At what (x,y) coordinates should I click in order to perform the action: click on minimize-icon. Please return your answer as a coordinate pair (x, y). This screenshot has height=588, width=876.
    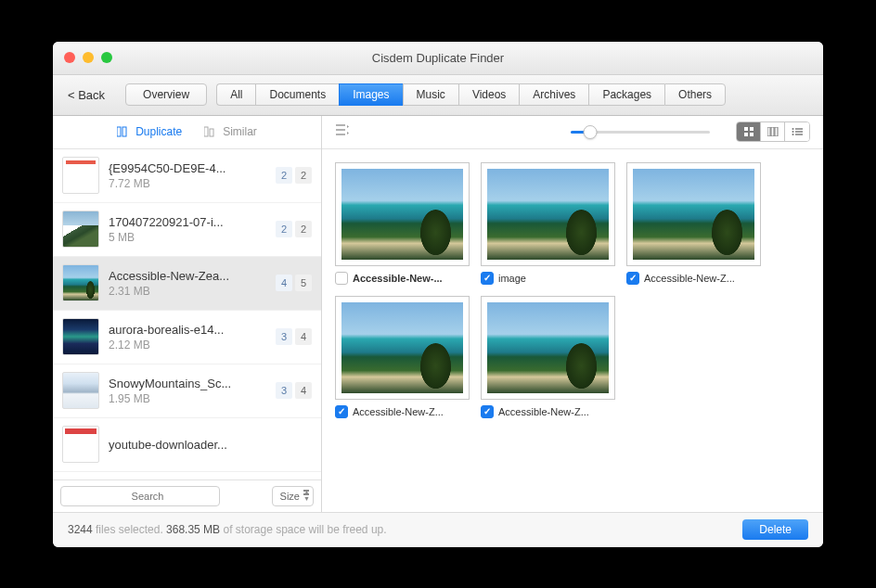
    Looking at the image, I should click on (88, 58).